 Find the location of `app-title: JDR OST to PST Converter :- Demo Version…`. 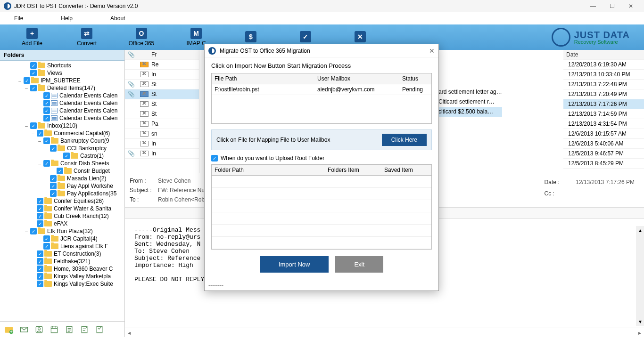

app-title: JDR OST to PST Converter :- Demo Version… is located at coordinates (76, 6).